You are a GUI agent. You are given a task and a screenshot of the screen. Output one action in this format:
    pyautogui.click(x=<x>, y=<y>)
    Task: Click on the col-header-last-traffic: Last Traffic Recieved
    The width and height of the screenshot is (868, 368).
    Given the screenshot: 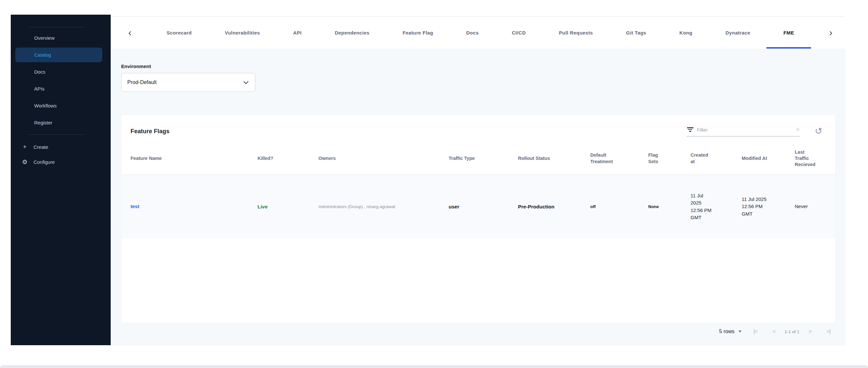 What is the action you would take?
    pyautogui.click(x=815, y=158)
    